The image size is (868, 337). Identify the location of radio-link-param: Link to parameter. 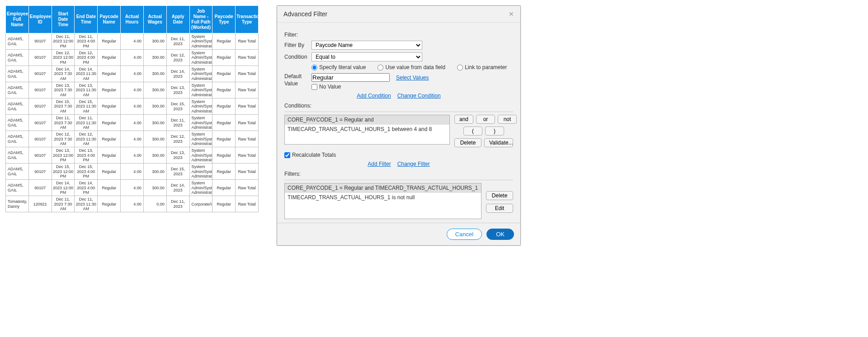
(482, 67).